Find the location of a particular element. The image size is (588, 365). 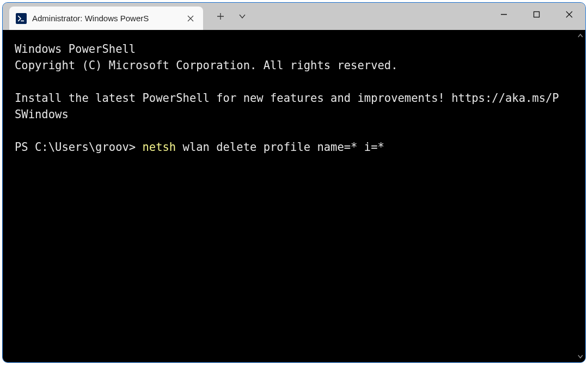

tab-close-button is located at coordinates (191, 19).